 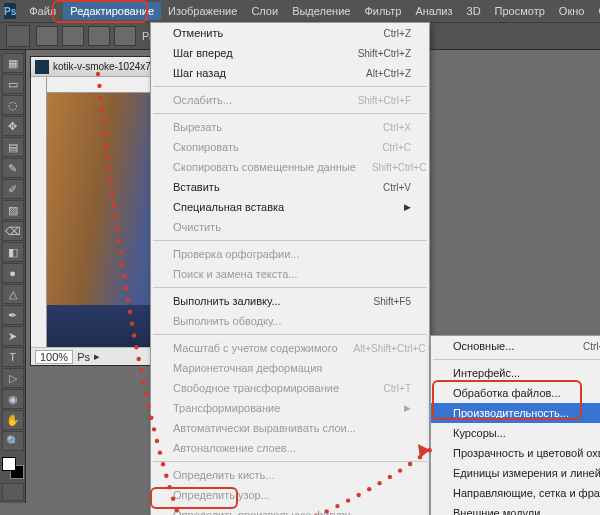 What do you see at coordinates (408, 207) in the screenshot?
I see `submenu-arrow-icon: ▶` at bounding box center [408, 207].